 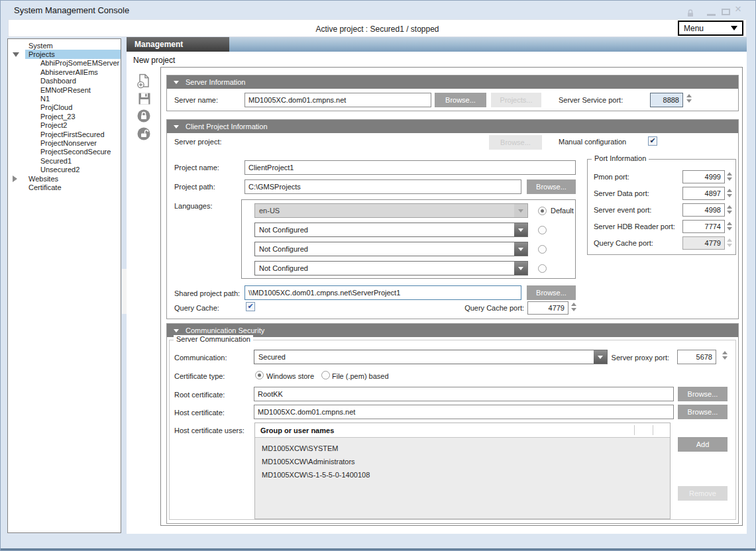 What do you see at coordinates (665, 242) in the screenshot?
I see `port-row: Query Cache port:4779` at bounding box center [665, 242].